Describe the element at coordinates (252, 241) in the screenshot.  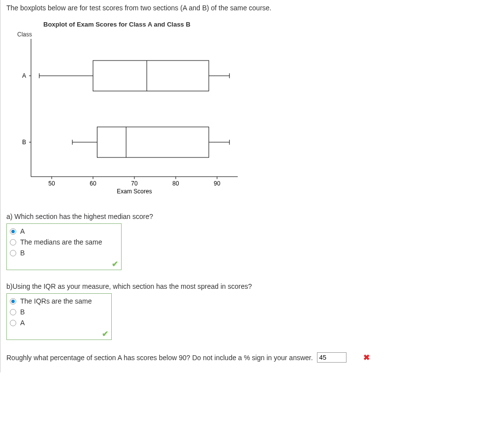
I see `question-a: a) Which section has the highest median …` at that location.